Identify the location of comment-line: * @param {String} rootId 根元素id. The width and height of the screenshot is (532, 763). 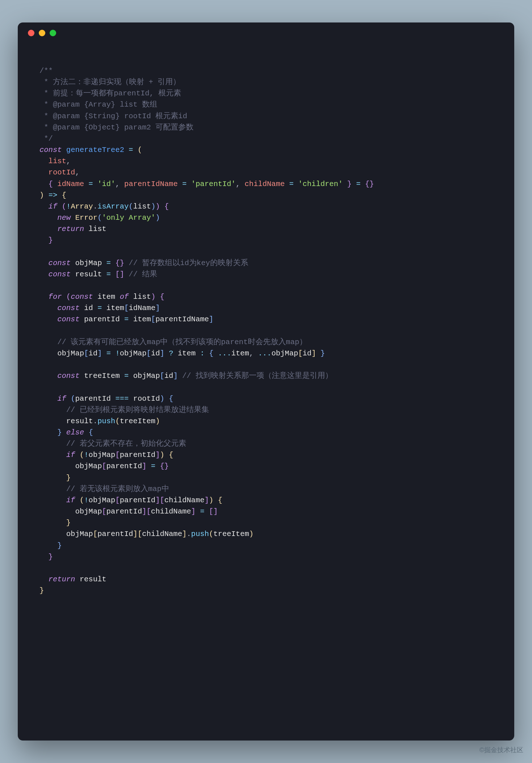
(113, 116).